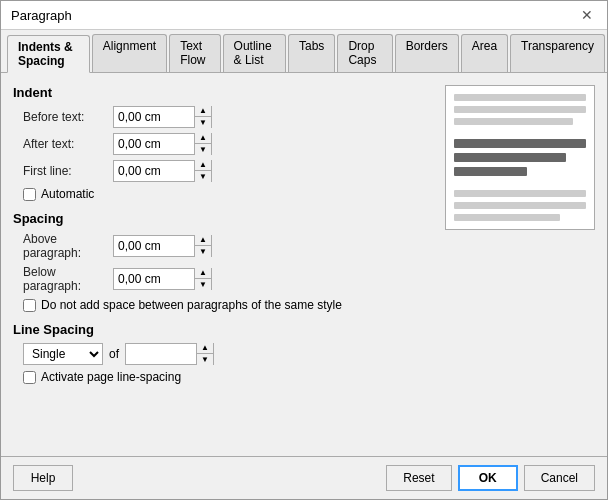  Describe the element at coordinates (68, 279) in the screenshot. I see `below-paragraph-label: Below paragraph:` at that location.